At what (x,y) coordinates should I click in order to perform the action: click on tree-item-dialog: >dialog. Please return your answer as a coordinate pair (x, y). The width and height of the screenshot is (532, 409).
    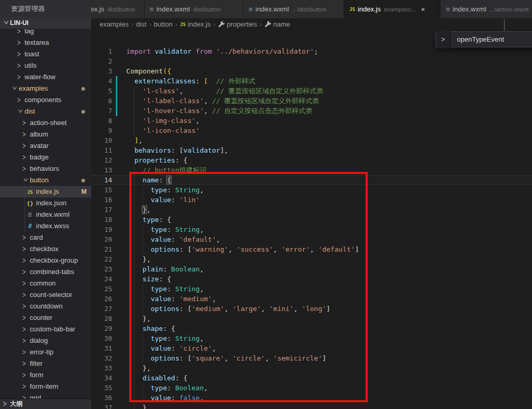
    Looking at the image, I should click on (46, 341).